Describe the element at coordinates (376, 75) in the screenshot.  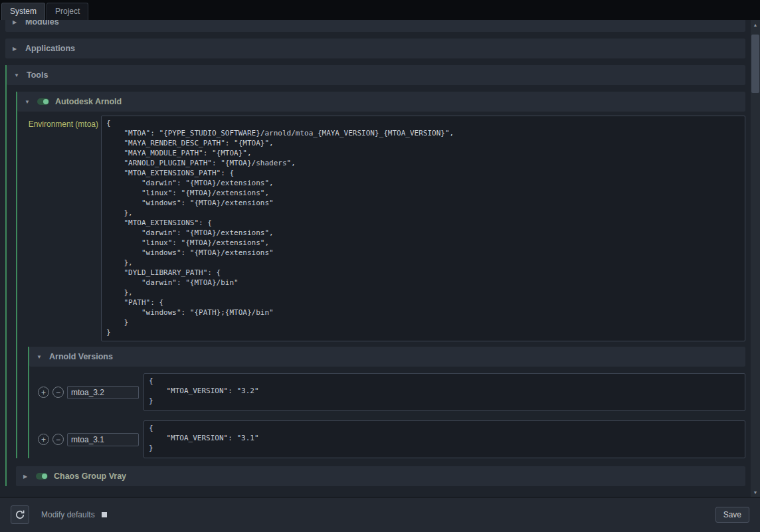
I see `section-header-tools: ▼ Tools` at that location.